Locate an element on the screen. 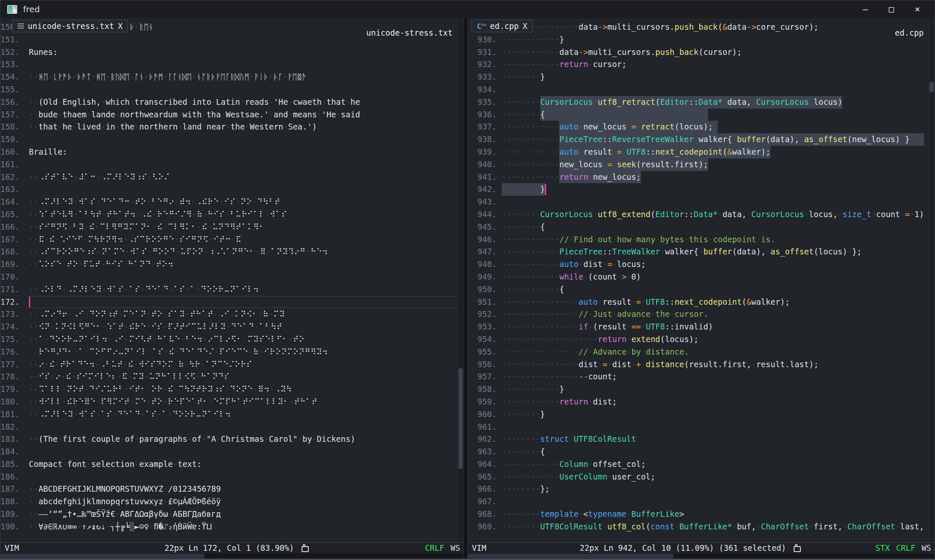  code-line: 161. is located at coordinates (229, 165).